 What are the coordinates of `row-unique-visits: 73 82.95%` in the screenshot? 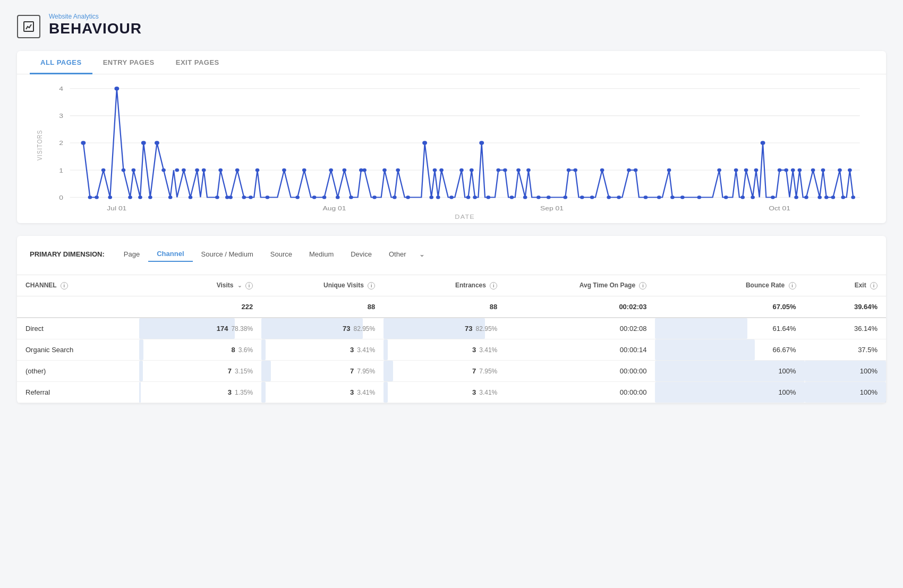 It's located at (322, 328).